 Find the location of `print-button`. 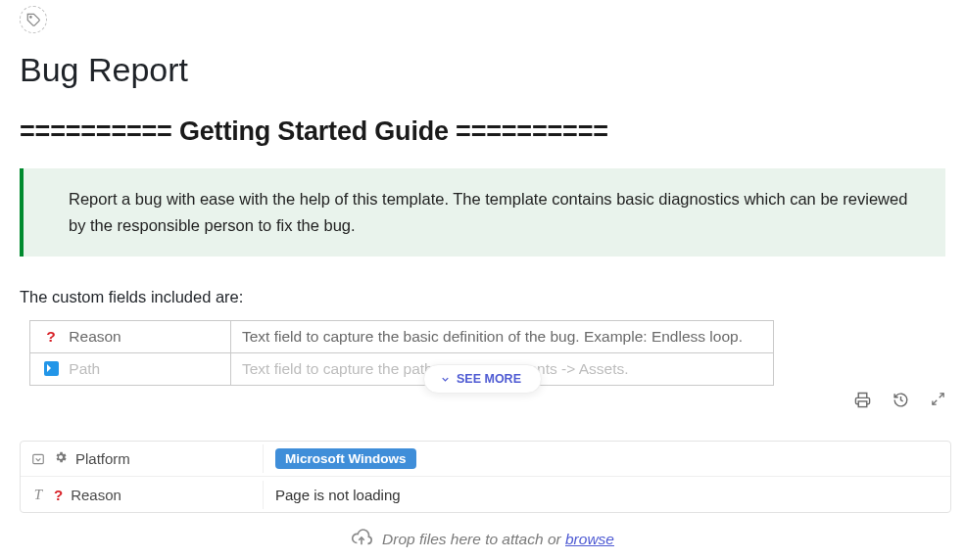

print-button is located at coordinates (862, 399).